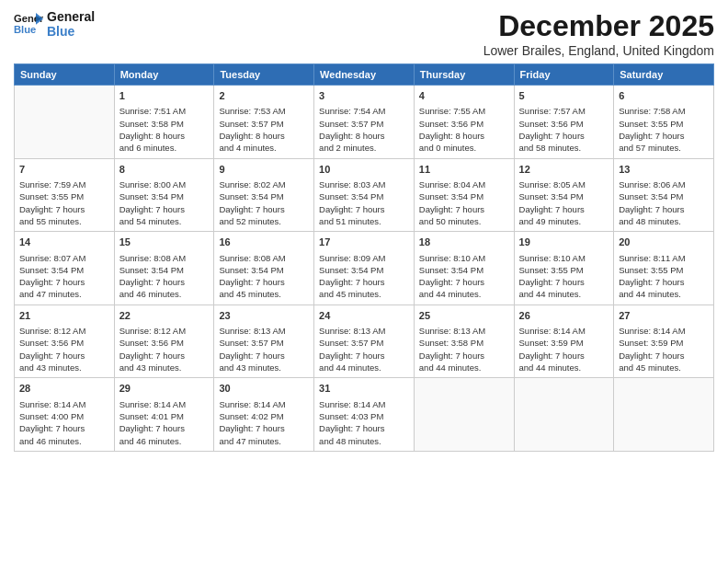 The image size is (728, 563). What do you see at coordinates (64, 388) in the screenshot?
I see `day-number: 28` at bounding box center [64, 388].